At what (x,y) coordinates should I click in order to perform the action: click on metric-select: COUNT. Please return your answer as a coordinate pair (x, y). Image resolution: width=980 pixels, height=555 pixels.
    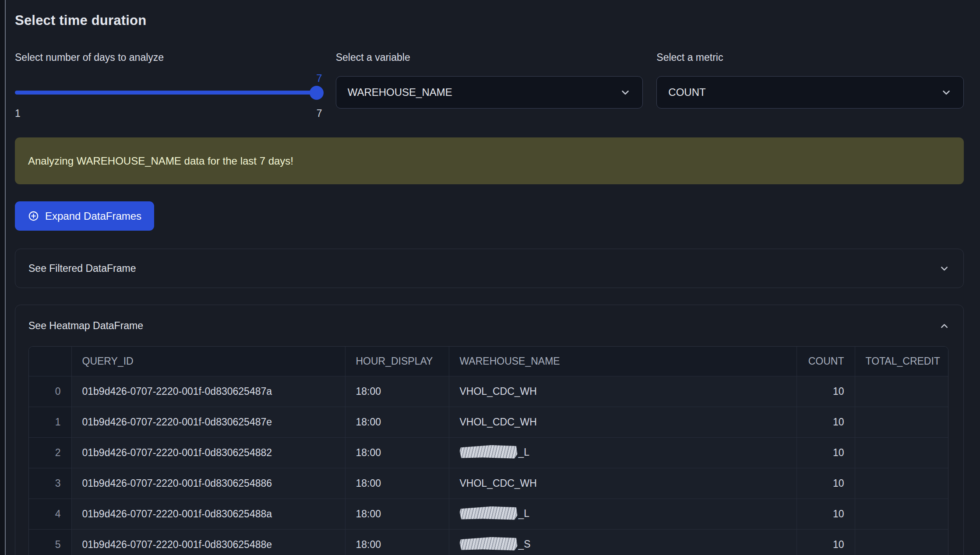
    Looking at the image, I should click on (810, 92).